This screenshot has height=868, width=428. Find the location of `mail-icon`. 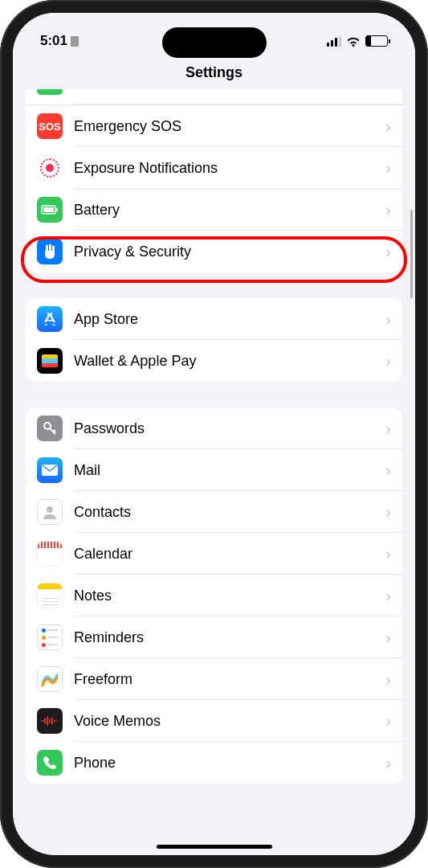

mail-icon is located at coordinates (50, 470).